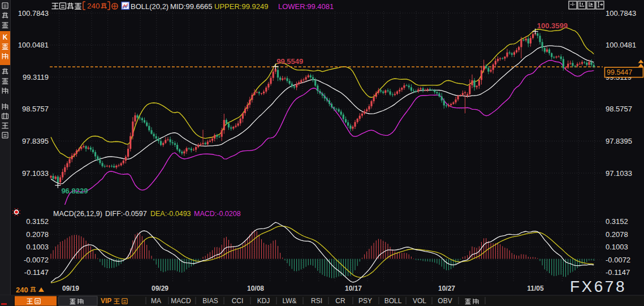 This screenshot has width=644, height=306. I want to click on svg-text: DEA:-0.0493, so click(171, 214).